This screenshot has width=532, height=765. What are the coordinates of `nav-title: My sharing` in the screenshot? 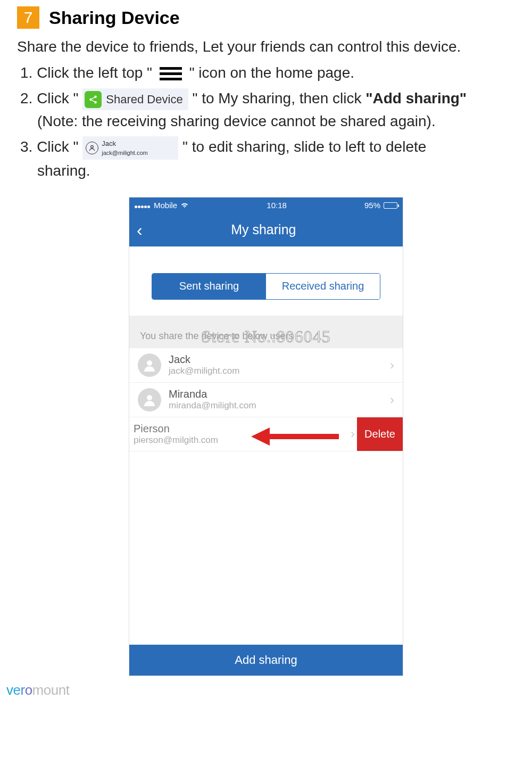 It's located at (264, 230).